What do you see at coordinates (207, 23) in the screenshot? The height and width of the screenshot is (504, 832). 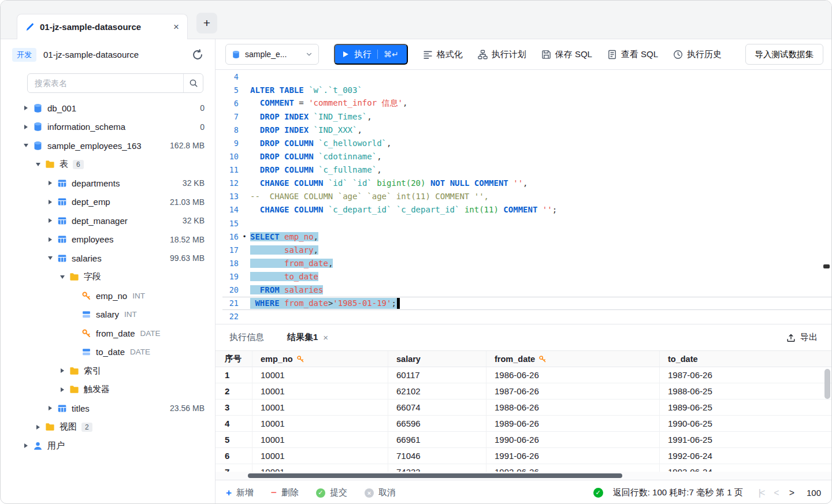 I see `new-tab-button: +` at bounding box center [207, 23].